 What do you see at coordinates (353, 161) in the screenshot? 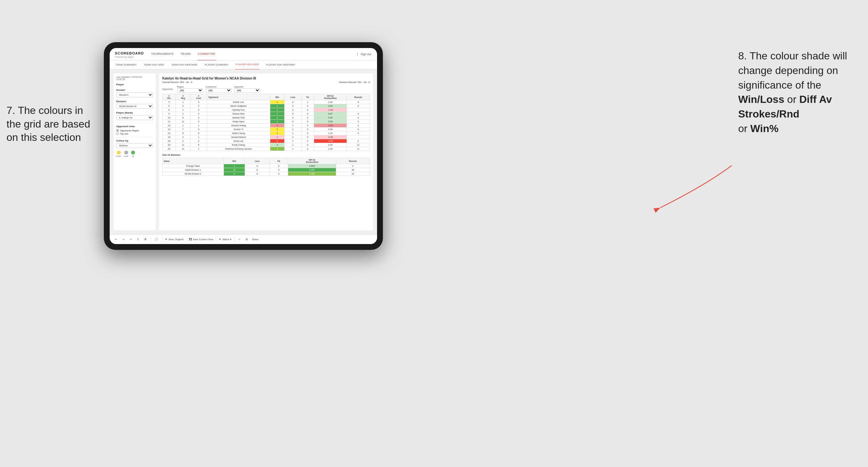
I see `ood-th-rounds: Rounds` at bounding box center [353, 161].